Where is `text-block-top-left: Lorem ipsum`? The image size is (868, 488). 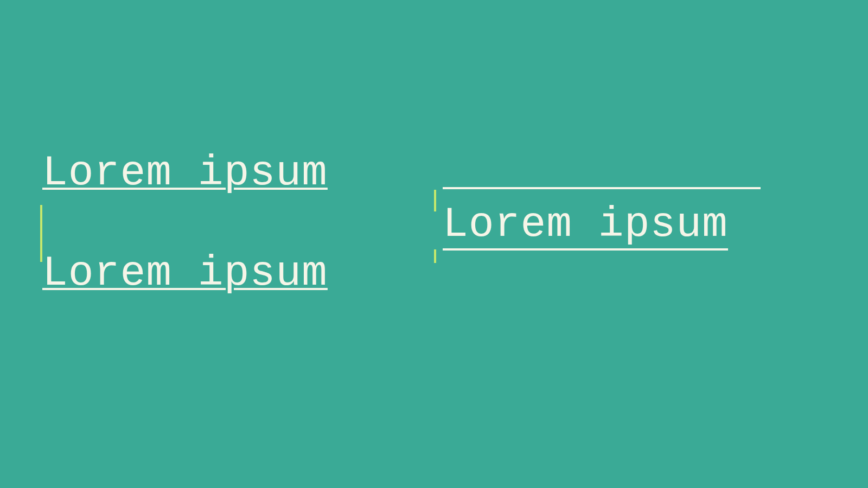
text-block-top-left: Lorem ipsum is located at coordinates (185, 173).